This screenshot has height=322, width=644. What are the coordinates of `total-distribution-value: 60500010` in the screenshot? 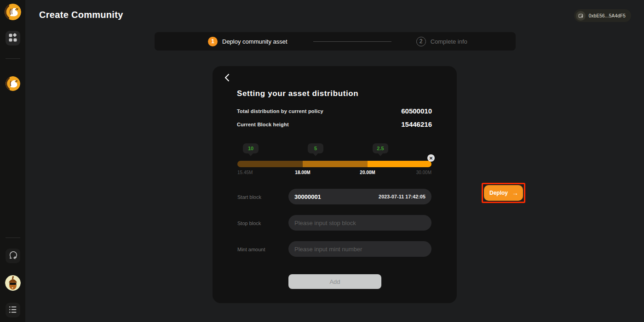 It's located at (334, 111).